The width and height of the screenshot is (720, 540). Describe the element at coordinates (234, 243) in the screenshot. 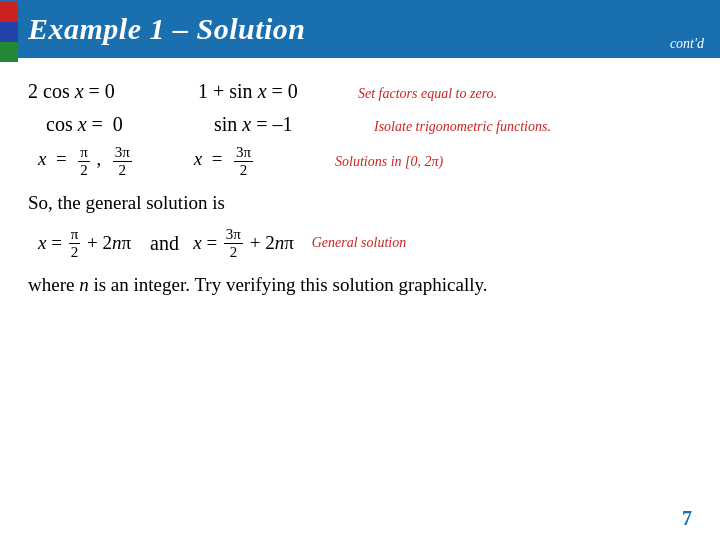

I see `gen-frac-3pi2: 3π 2` at that location.